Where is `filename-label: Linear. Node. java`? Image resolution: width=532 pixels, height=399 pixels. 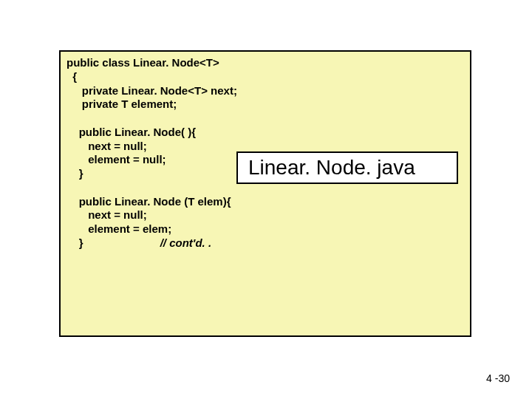 filename-label: Linear. Node. java is located at coordinates (332, 168).